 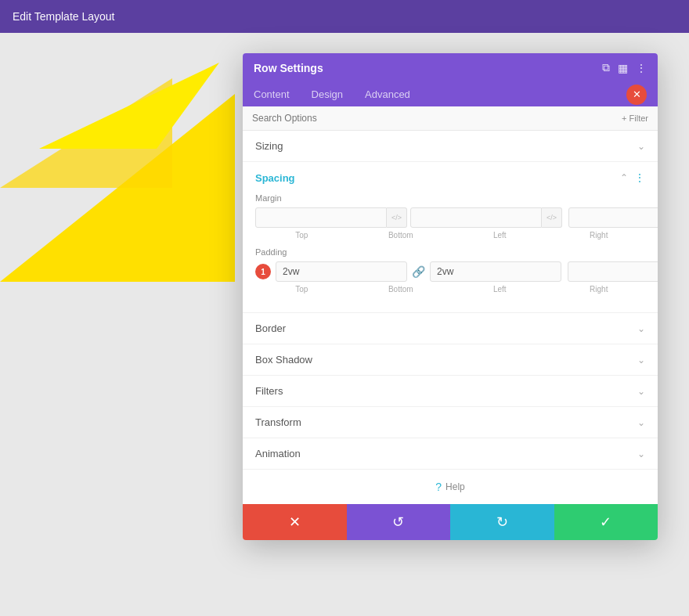 I want to click on footer-buttons: ✕ ↺ ↻ ✓, so click(x=450, y=522).